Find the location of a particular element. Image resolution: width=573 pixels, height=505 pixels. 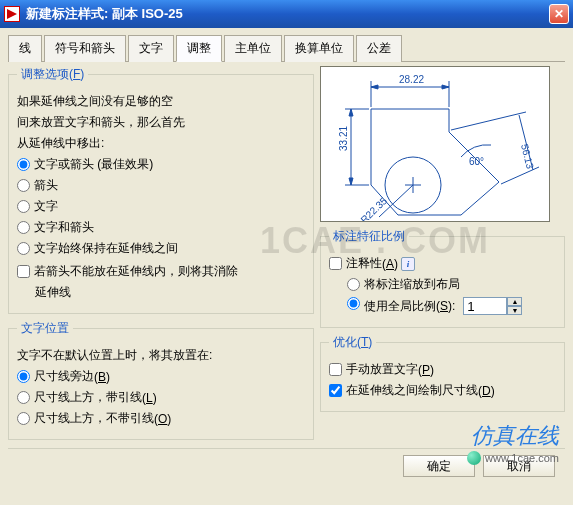

preview-dim-radius: R22.35 is located at coordinates (374, 208).